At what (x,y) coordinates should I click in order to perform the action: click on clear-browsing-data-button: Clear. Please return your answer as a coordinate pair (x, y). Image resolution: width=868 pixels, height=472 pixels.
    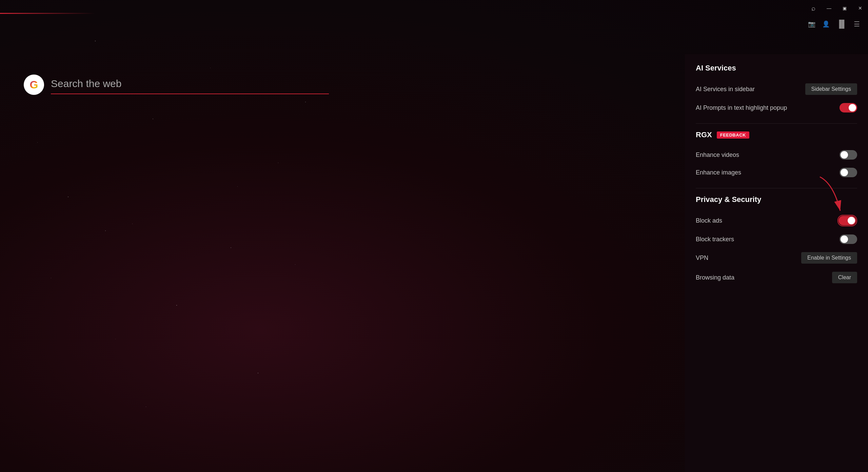
    Looking at the image, I should click on (845, 278).